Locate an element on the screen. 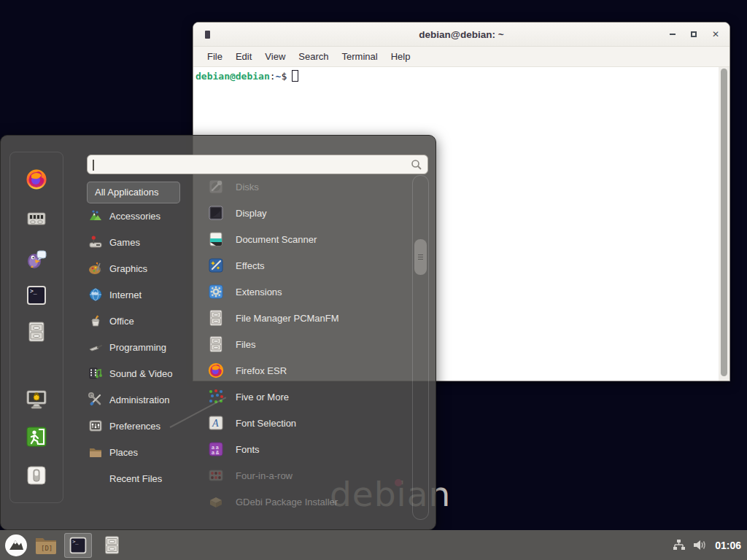 The image size is (747, 560). maximize-button is located at coordinates (694, 34).